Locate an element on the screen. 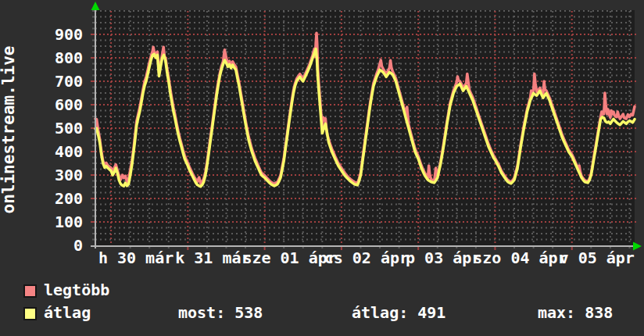 Image resolution: width=644 pixels, height=336 pixels. y-tick-label: 700 is located at coordinates (41, 81).